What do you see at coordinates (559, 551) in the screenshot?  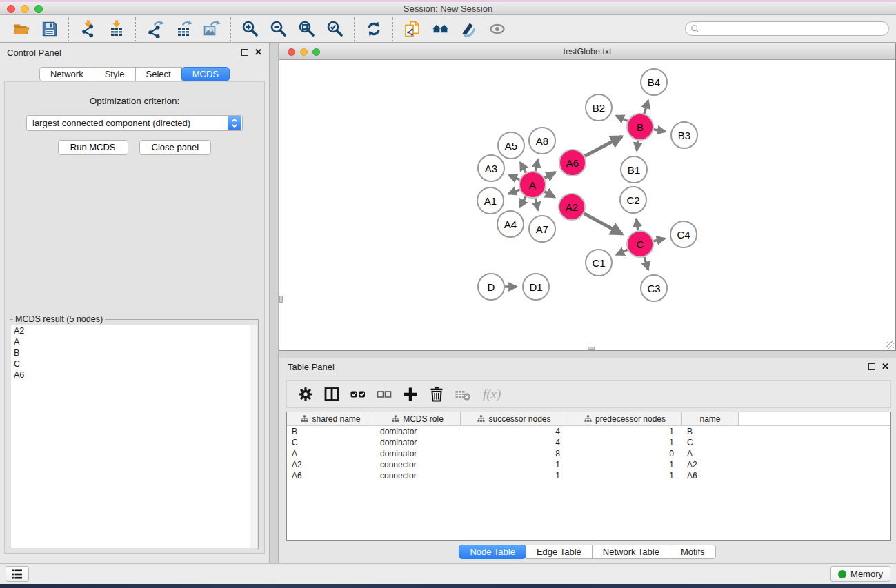 I see `tab-edge-table: Edge Table` at bounding box center [559, 551].